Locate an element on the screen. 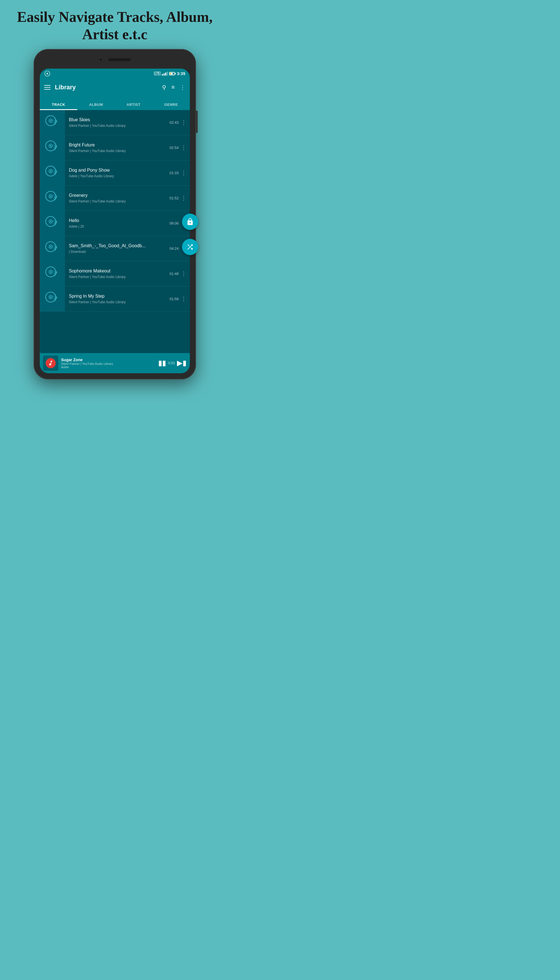  track-duration: 06:06 is located at coordinates (174, 223).